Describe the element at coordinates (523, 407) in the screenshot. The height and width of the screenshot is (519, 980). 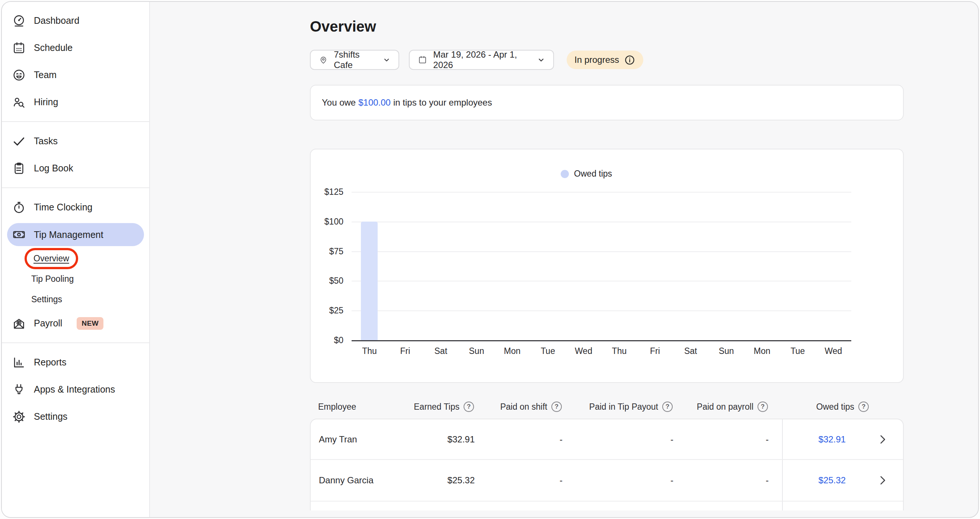
I see `column-header-paid-on-shift: Paid on shift` at that location.